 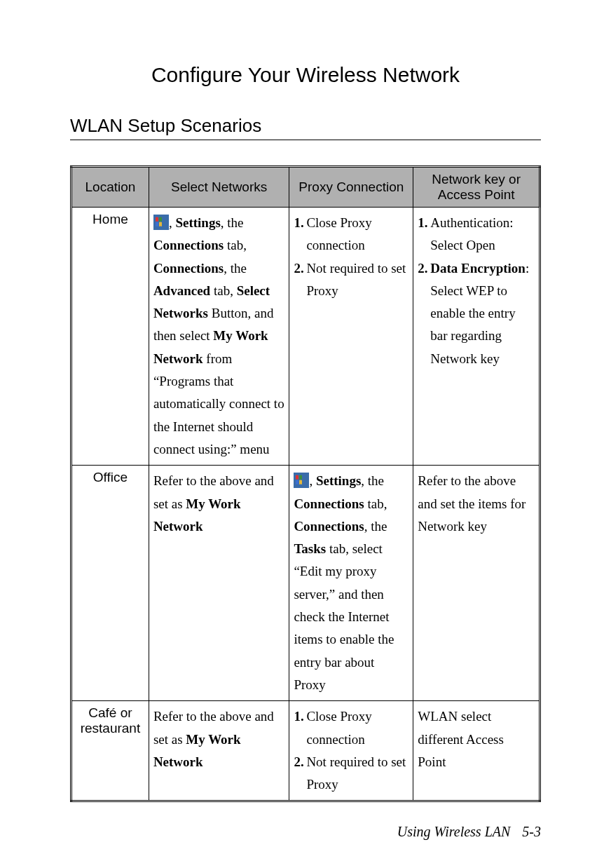 What do you see at coordinates (476, 314) in the screenshot?
I see `list-item: 2.Data Encryption: Select WEP to enable …` at bounding box center [476, 314].